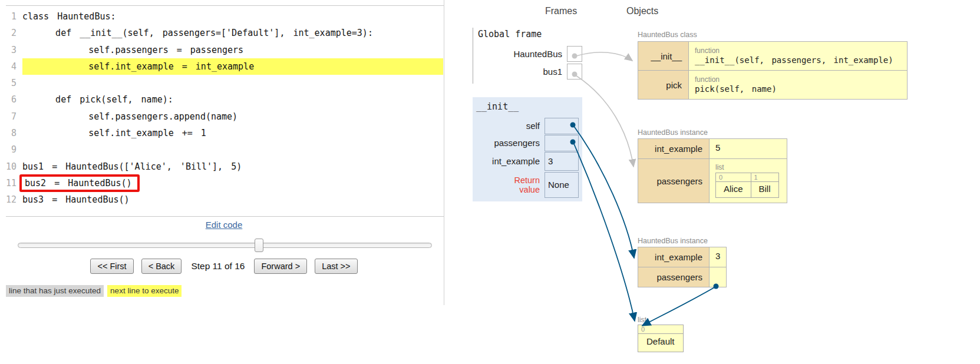  What do you see at coordinates (78, 183) in the screenshot?
I see `code-text: bus2 = HauntedBus()` at bounding box center [78, 183].